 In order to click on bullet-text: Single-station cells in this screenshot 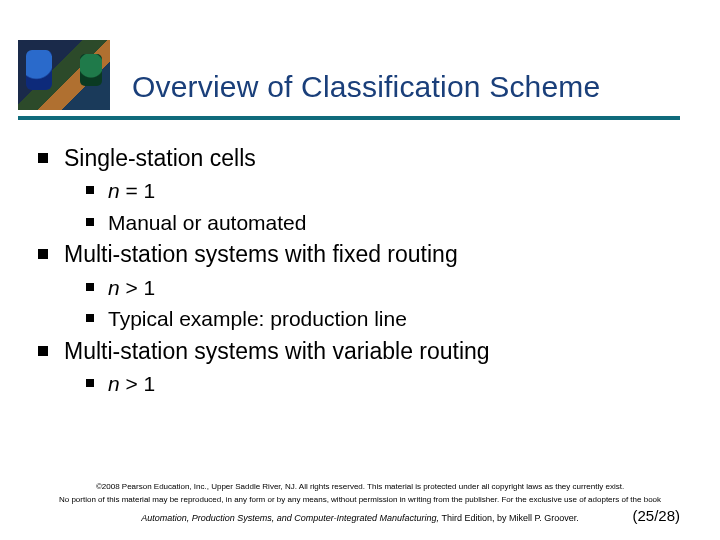, I will do `click(160, 158)`.